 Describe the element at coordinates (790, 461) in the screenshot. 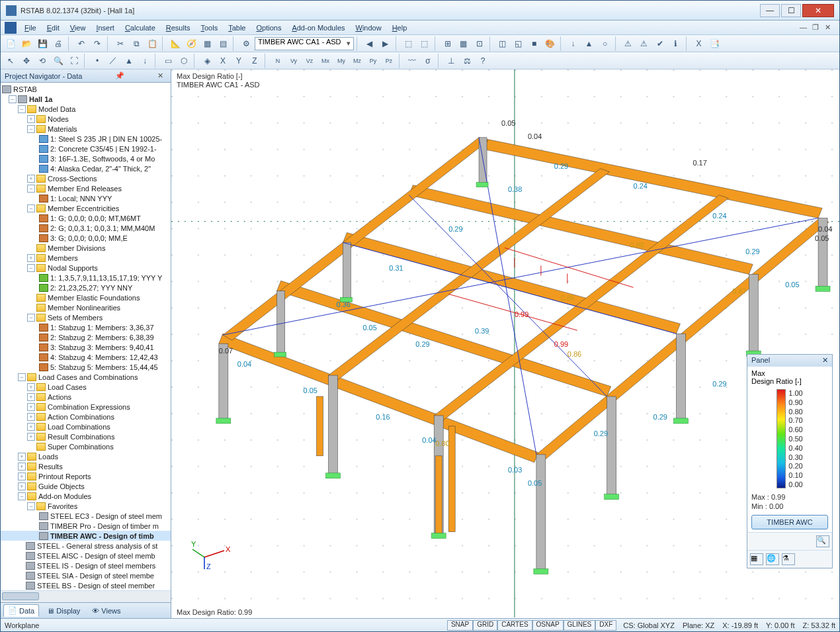

I see `results-panel: Panel✕ Max Design Ratio [-] 1.000.900.80…` at that location.